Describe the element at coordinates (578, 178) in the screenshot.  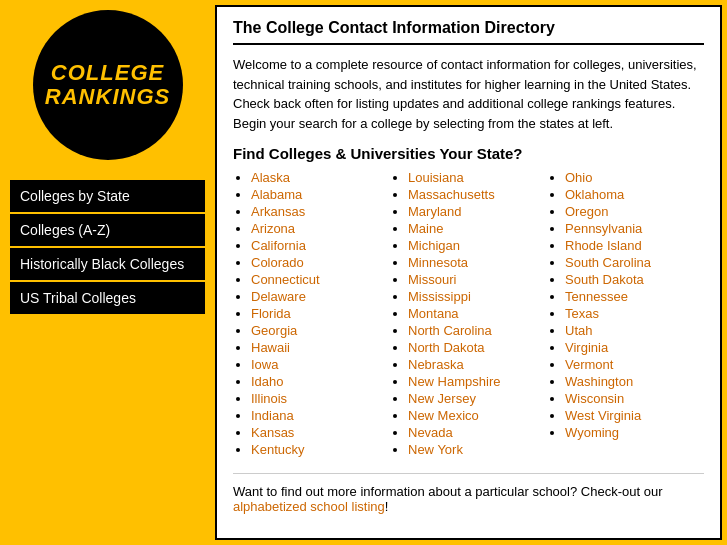
I see `state-link-ohio: Ohio` at that location.